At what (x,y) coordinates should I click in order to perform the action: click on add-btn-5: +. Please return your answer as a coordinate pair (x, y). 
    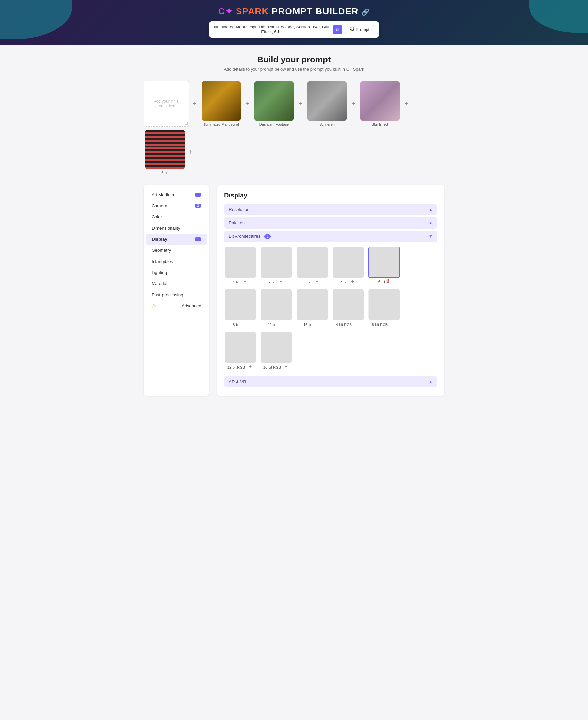
    Looking at the image, I should click on (191, 153).